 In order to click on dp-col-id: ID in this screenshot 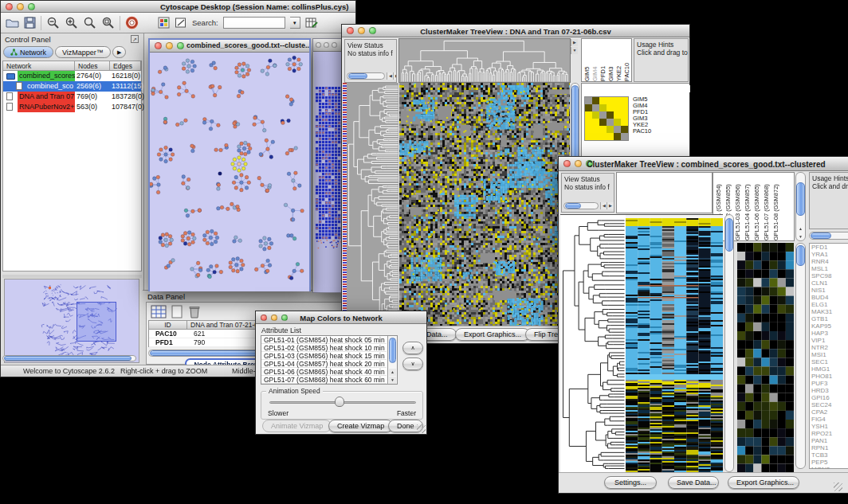, I will do `click(168, 325)`.